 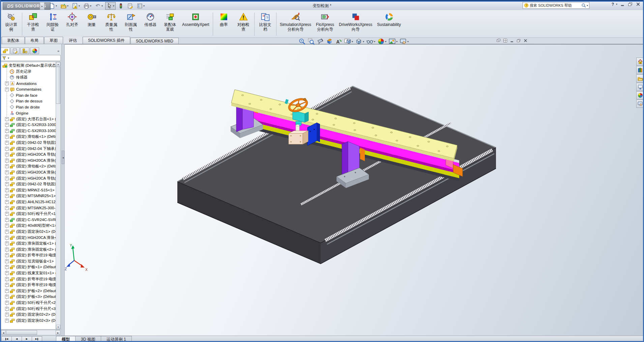 I want to click on panel-tab-feature-manager, so click(x=5, y=51).